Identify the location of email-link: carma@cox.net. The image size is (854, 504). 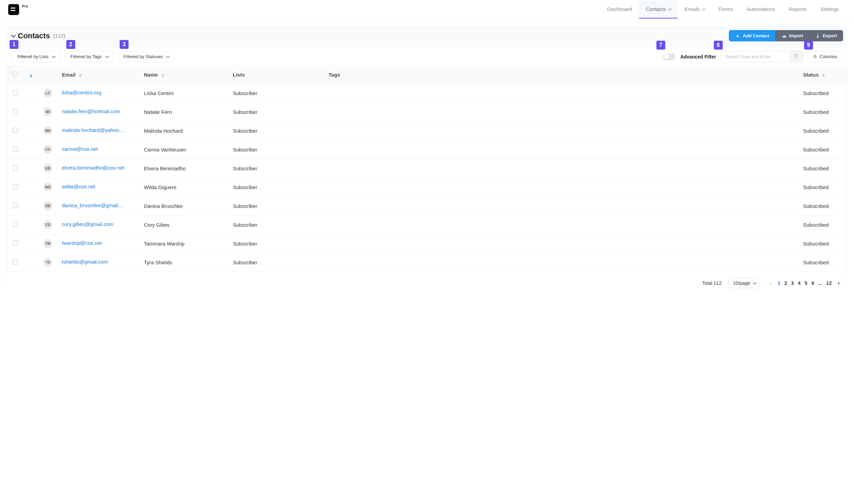
(80, 150).